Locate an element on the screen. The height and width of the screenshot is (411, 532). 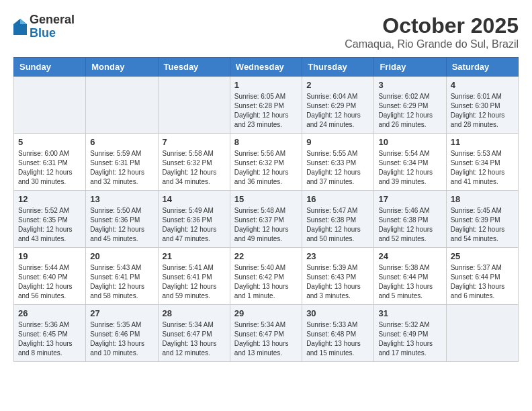
day-info: Sunrise: 6:00 AM Sunset: 6:31 PM Dayligh… is located at coordinates (50, 168).